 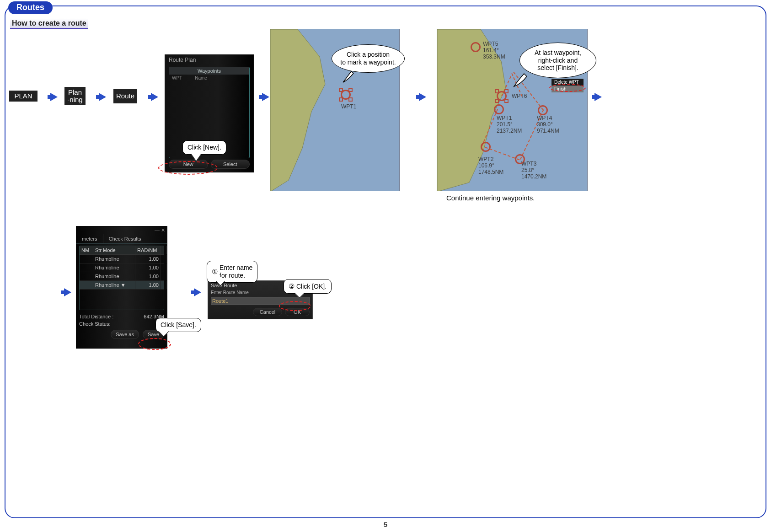 What do you see at coordinates (114, 250) in the screenshot?
I see `col-strmode: Str Mode` at bounding box center [114, 250].